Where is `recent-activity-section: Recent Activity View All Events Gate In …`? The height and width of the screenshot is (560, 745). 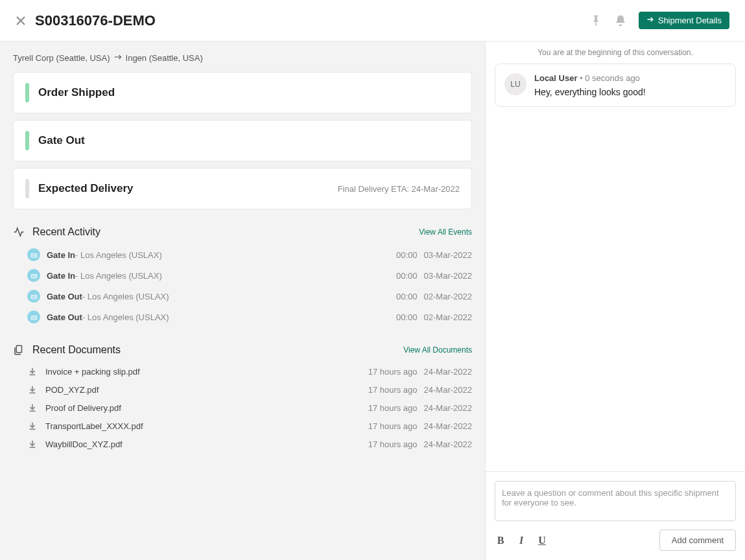 recent-activity-section: Recent Activity View All Events Gate In … is located at coordinates (242, 277).